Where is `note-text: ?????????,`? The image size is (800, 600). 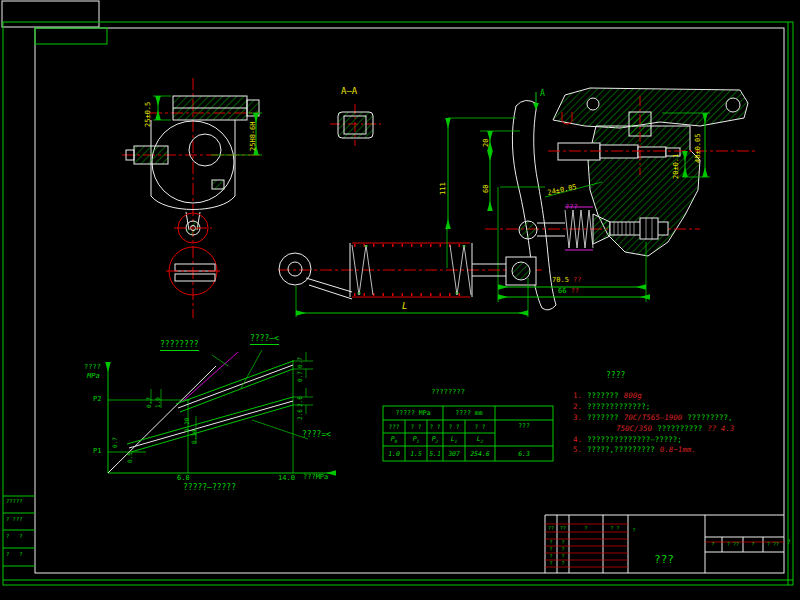 note-text: ?????????, is located at coordinates (710, 418).